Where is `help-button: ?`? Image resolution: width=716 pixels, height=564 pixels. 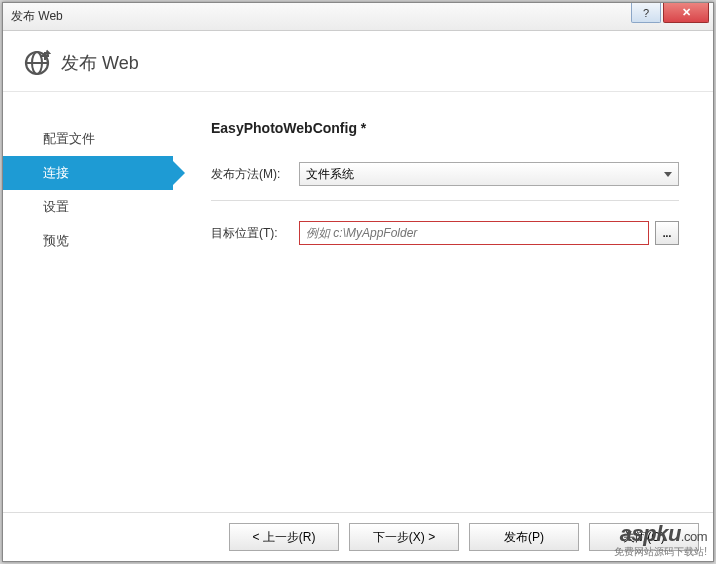
help-button: ? is located at coordinates (646, 13).